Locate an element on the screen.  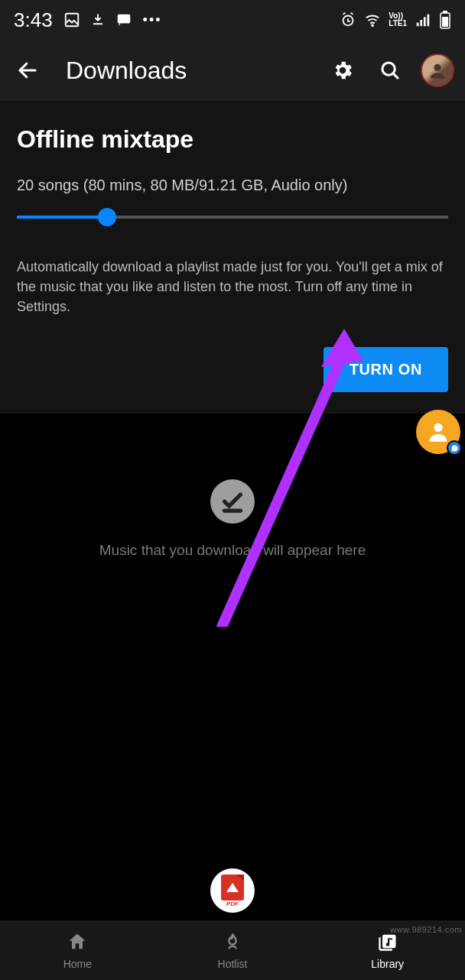
messenger-badge-icon is located at coordinates (454, 448).